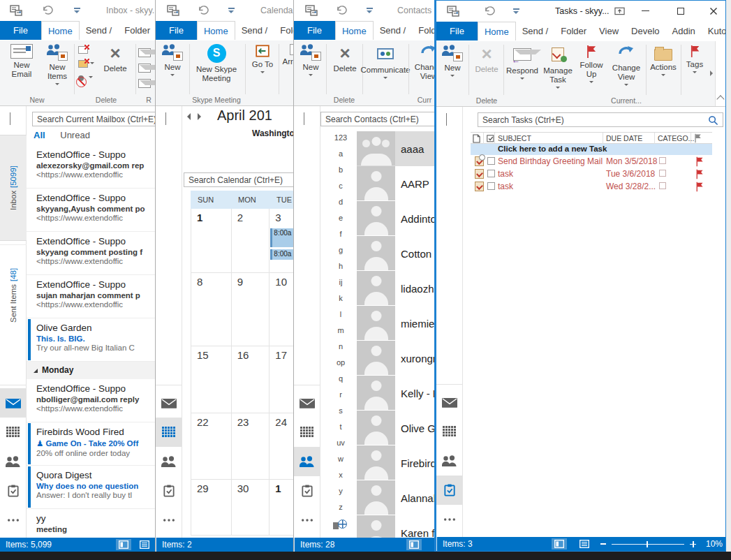 This screenshot has width=731, height=560. I want to click on reply-button: ← Reply, so click(147, 52).